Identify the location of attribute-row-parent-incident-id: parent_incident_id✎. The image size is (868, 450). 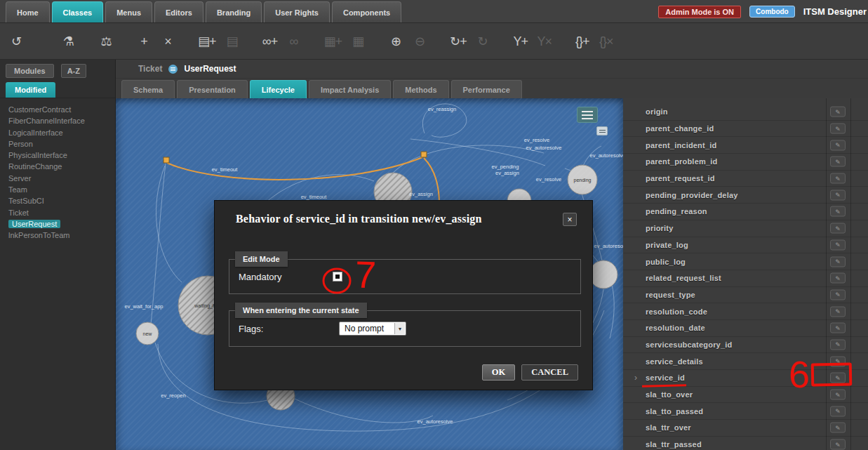
(745, 145).